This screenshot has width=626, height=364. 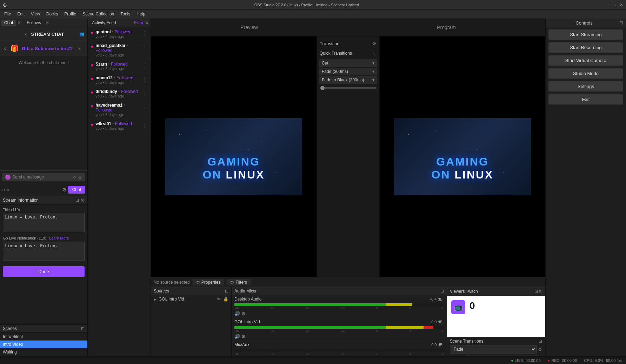 What do you see at coordinates (145, 34) in the screenshot?
I see `af-more-0: ⋮` at bounding box center [145, 34].